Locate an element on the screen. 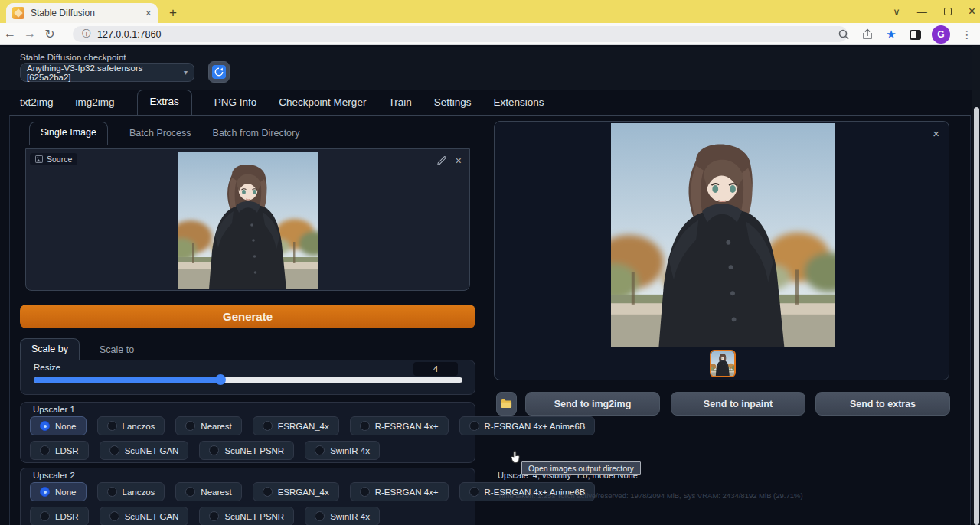 Image resolution: width=980 pixels, height=525 pixels. send-button-row: Send to img2img Send to inpaint Send to … is located at coordinates (724, 404).